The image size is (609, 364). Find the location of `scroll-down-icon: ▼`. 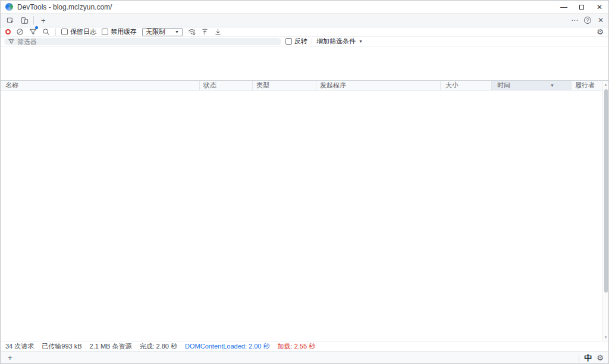

scroll-down-icon: ▼ is located at coordinates (605, 337).